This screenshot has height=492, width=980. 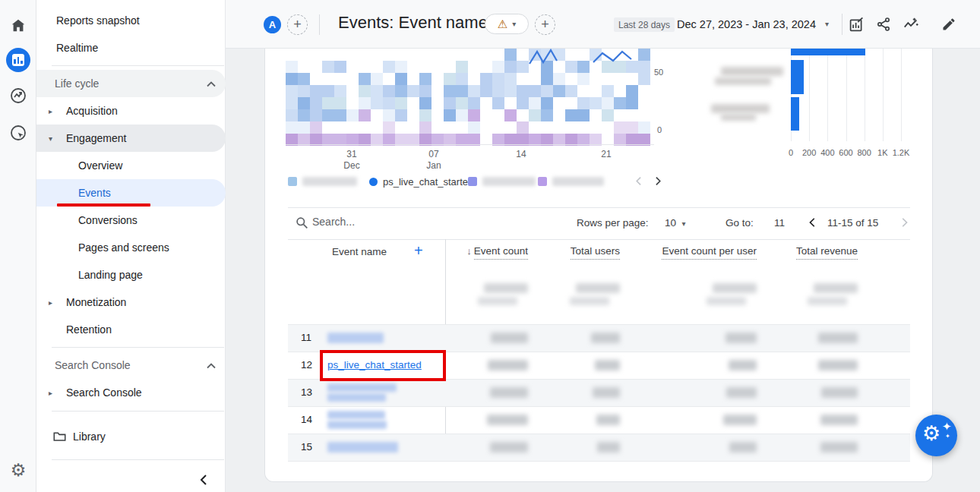 What do you see at coordinates (936, 436) in the screenshot?
I see `insights-fab-button: ⚙ ✦ ✦` at bounding box center [936, 436].